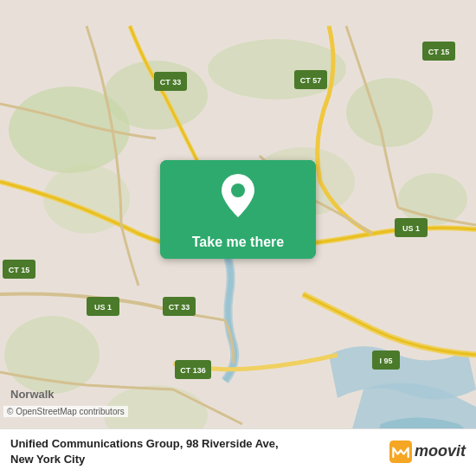  What do you see at coordinates (145, 452) in the screenshot?
I see `location-info: Unified Communications Group, 98 Riversi…` at bounding box center [145, 452].